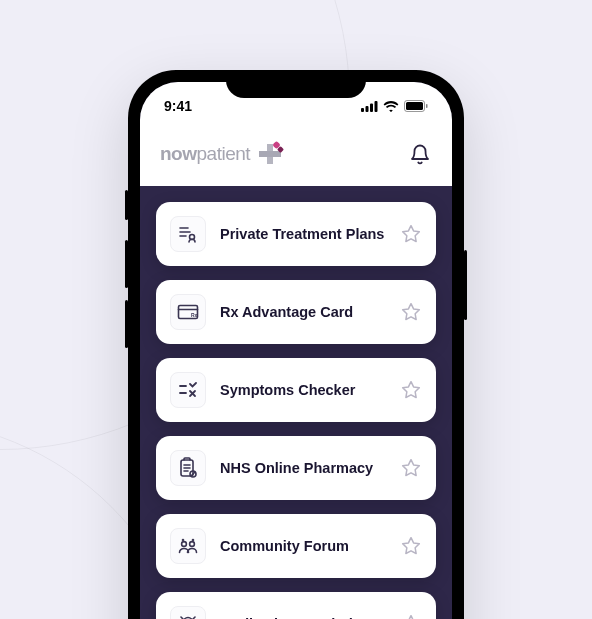 The width and height of the screenshot is (592, 619). Describe the element at coordinates (296, 468) in the screenshot. I see `card-nhs-online-pharmacy: NHS Online Pharmacy` at that location.